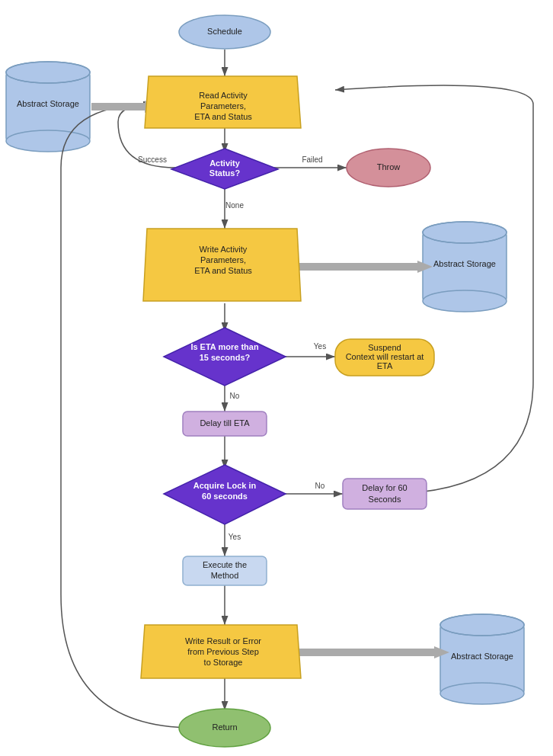  I want to click on acquire-lock-label-2: 60 seconds, so click(225, 496).